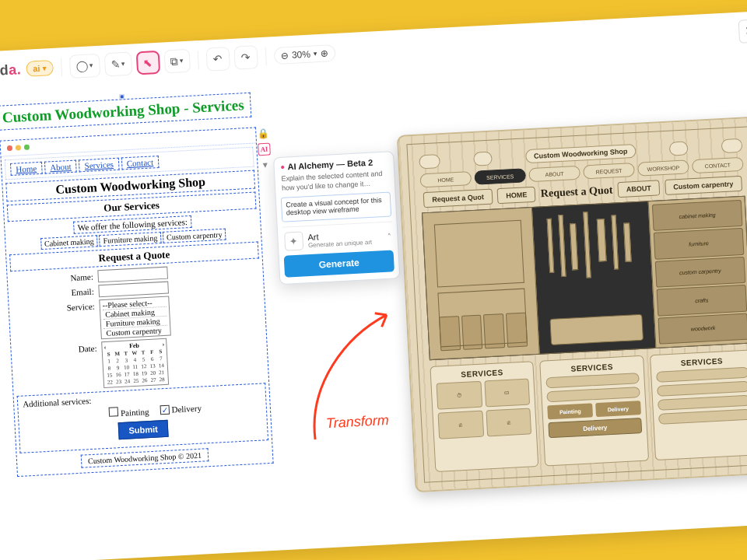 This screenshot has height=560, width=747. I want to click on wireframe-page-title: Custom Woodworking Shop - Services, so click(126, 112).